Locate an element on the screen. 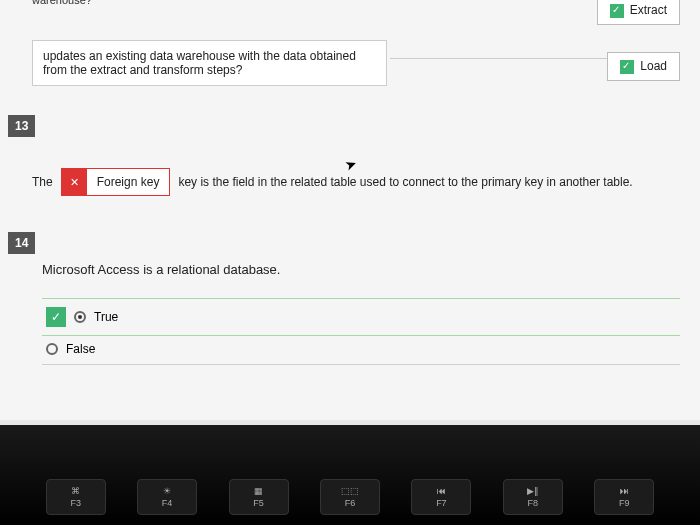 The width and height of the screenshot is (700, 525). q13-row: The ✕ Foreign key key is the field in th… is located at coordinates (356, 182).